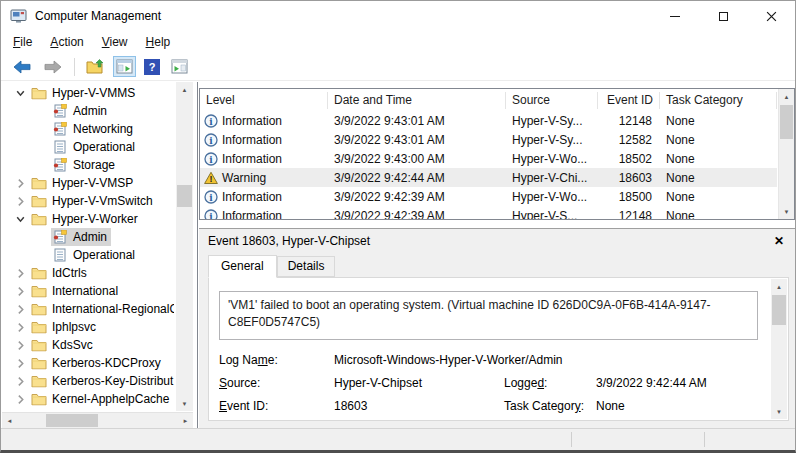 The height and width of the screenshot is (453, 796). Describe the element at coordinates (264, 197) in the screenshot. I see `event-level-cell: Information` at that location.